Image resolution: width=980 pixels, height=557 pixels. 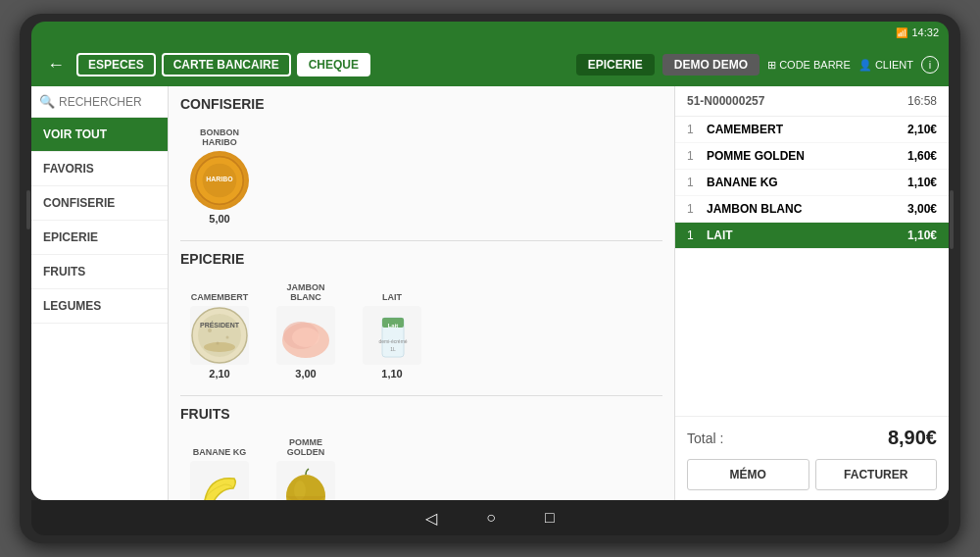 What do you see at coordinates (220, 178) in the screenshot?
I see `svg-text: HARIBO` at bounding box center [220, 178].